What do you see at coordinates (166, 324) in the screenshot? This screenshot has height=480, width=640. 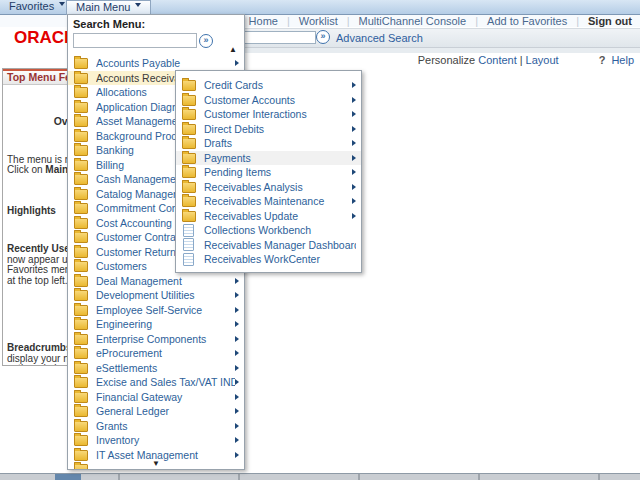 I see `menu-item-label: Engineering` at bounding box center [166, 324].